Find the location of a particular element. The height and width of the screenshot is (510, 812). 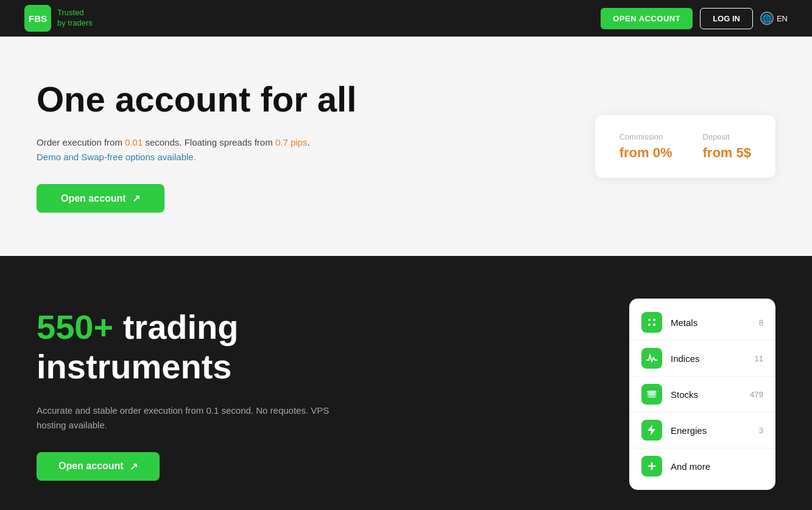

navbar-login-button: LOG IN is located at coordinates (726, 18).